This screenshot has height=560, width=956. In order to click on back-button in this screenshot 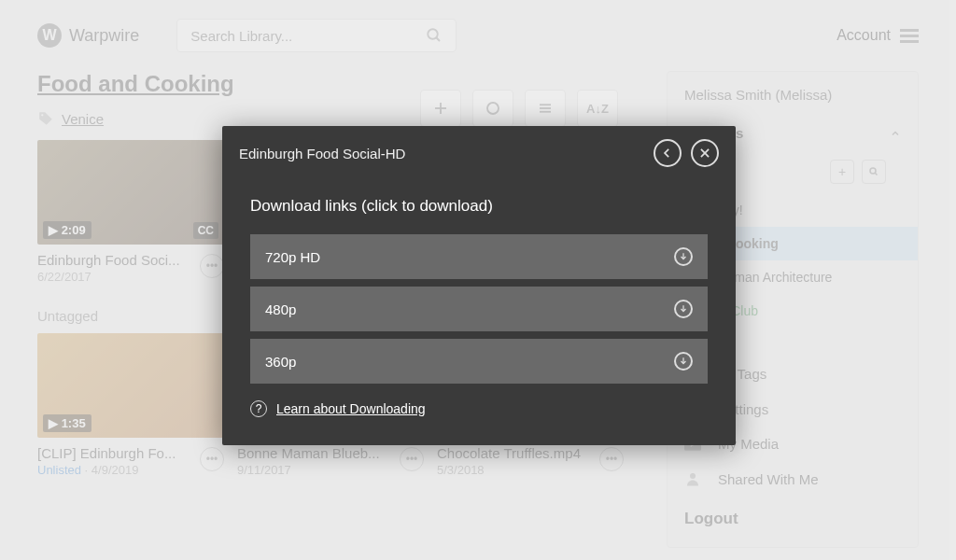, I will do `click(668, 153)`.